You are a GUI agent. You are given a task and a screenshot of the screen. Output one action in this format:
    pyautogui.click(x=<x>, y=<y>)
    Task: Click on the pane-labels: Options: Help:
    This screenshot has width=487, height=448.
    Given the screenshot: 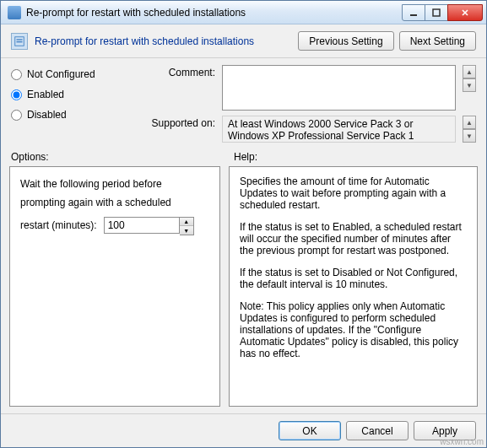 What is the action you would take?
    pyautogui.click(x=243, y=156)
    